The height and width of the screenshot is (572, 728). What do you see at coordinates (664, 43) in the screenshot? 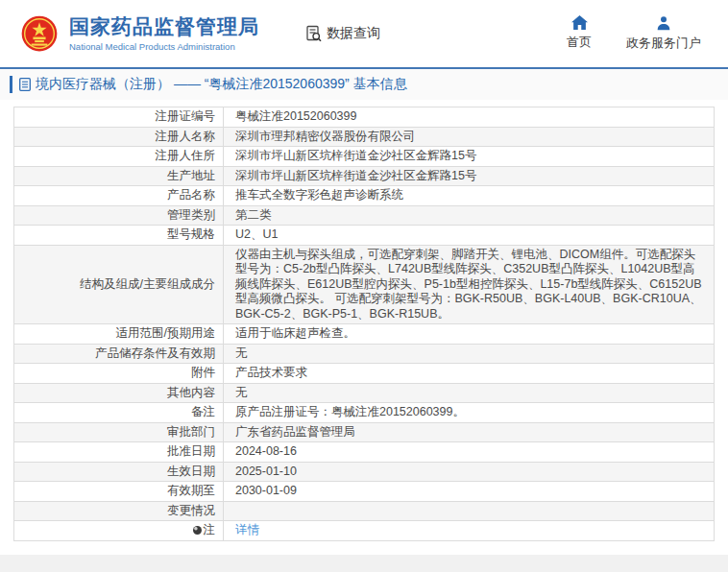
I see `nav-item-label: 政务服务门户` at bounding box center [664, 43].